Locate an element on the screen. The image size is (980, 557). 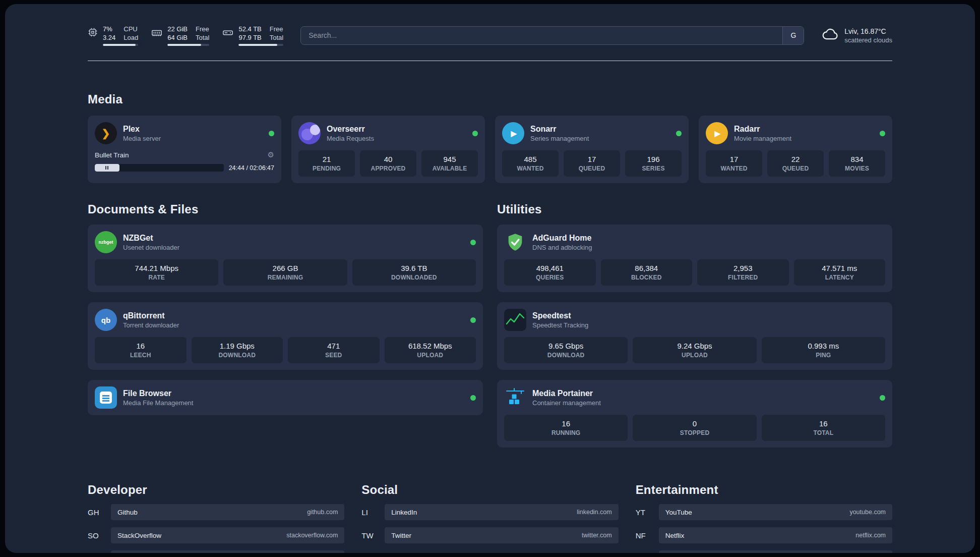
bookmark-url: stackoverflow.com is located at coordinates (312, 535).